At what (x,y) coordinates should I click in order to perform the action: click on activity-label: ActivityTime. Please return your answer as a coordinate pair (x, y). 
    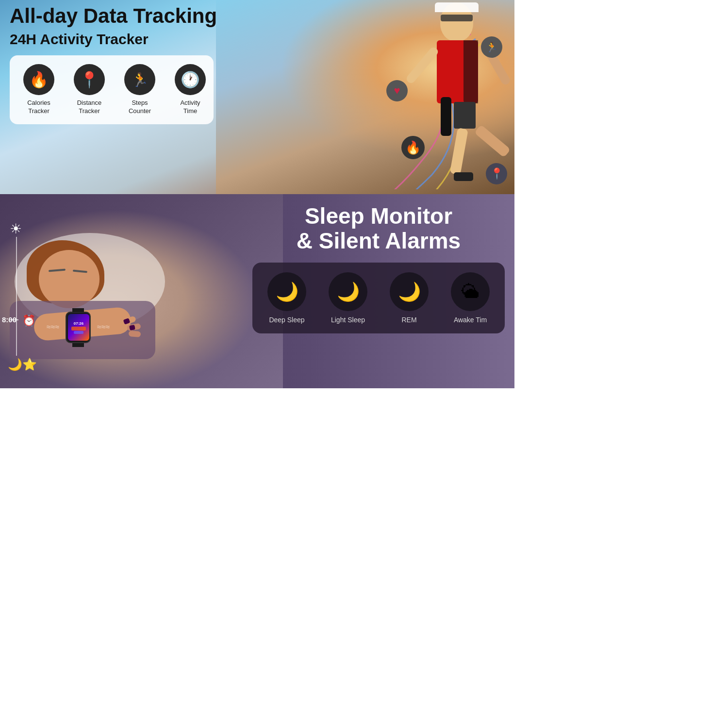
    Looking at the image, I should click on (190, 107).